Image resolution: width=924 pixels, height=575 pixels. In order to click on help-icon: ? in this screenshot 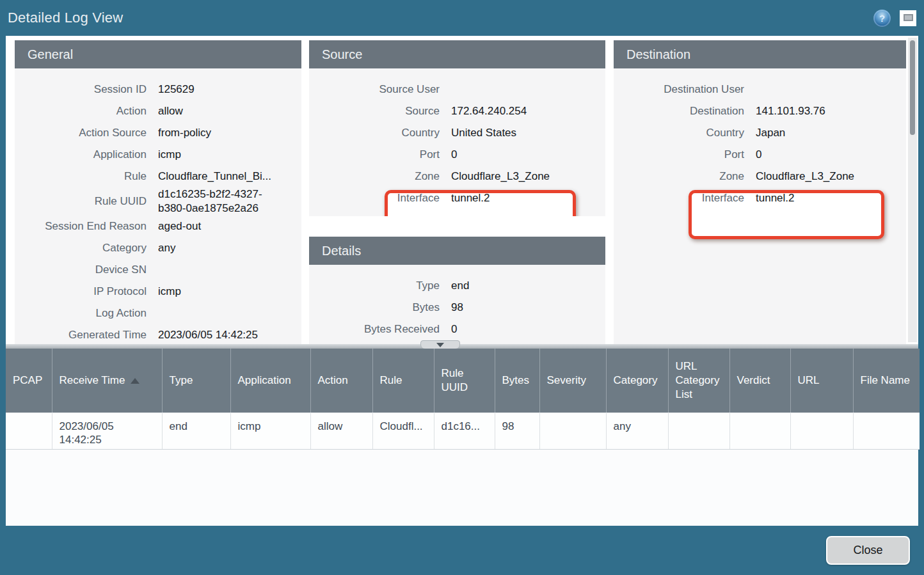, I will do `click(882, 18)`.